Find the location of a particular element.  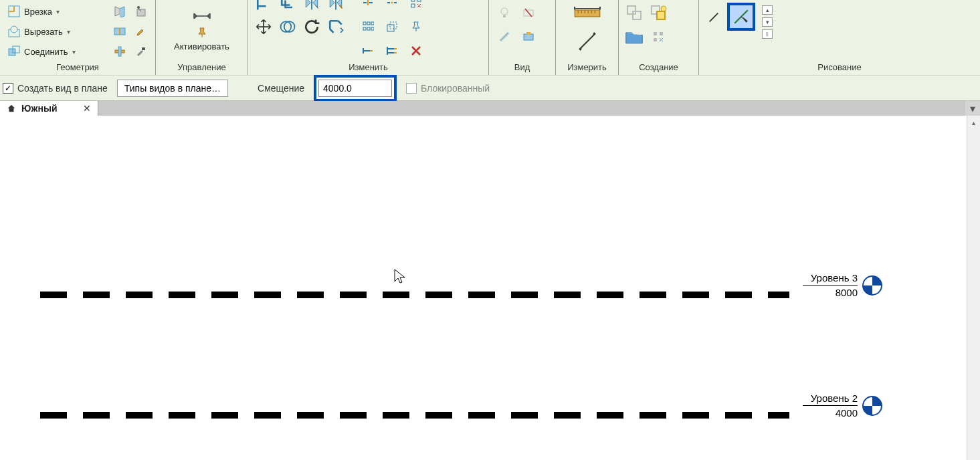

level-2-head: Уровень 2 4000 is located at coordinates (843, 405).